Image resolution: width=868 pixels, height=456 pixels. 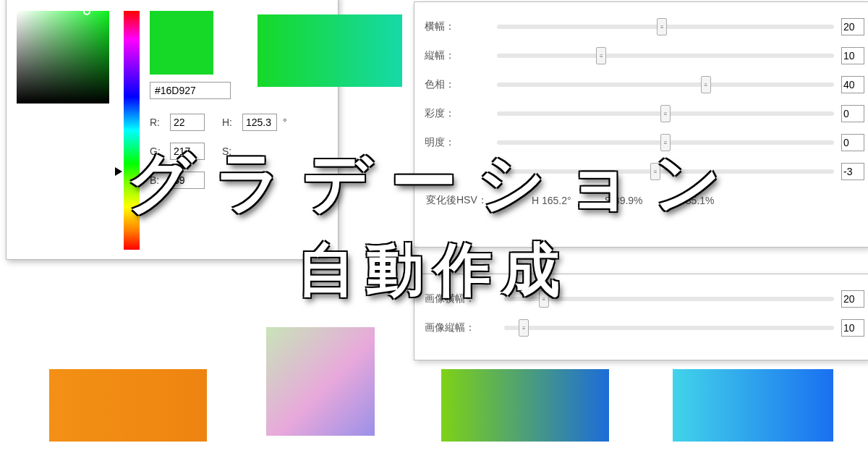 I want to click on h-label: H:, so click(x=230, y=122).